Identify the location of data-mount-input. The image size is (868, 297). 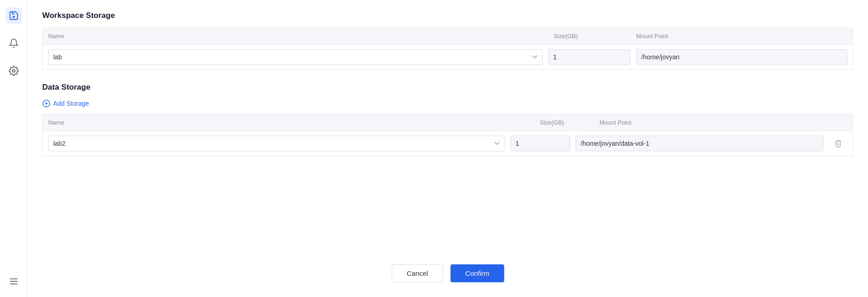
(700, 143).